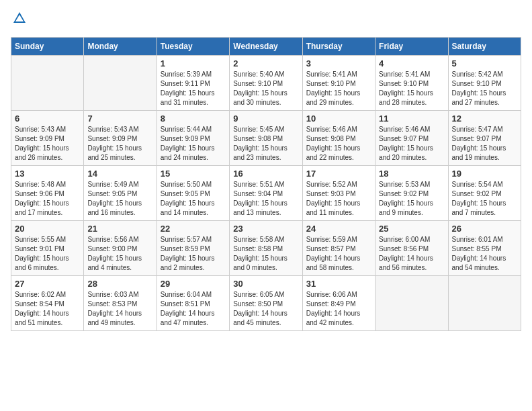 The height and width of the screenshot is (411, 532). What do you see at coordinates (193, 283) in the screenshot?
I see `day-number: 29` at bounding box center [193, 283].